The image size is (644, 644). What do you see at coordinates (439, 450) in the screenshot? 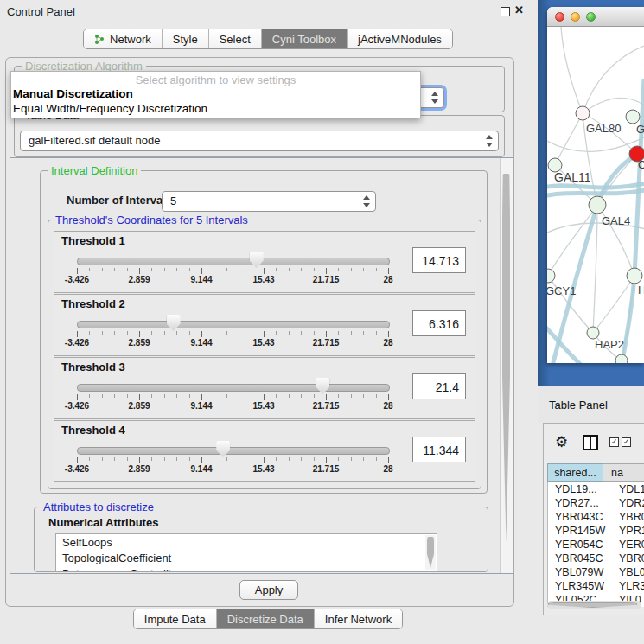
I see `threshold-value-field: 11.344` at bounding box center [439, 450].